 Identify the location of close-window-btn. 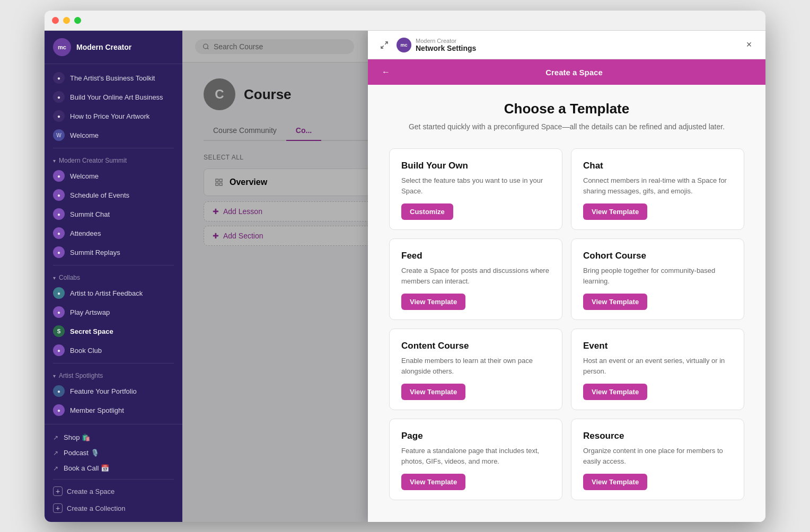
(55, 20).